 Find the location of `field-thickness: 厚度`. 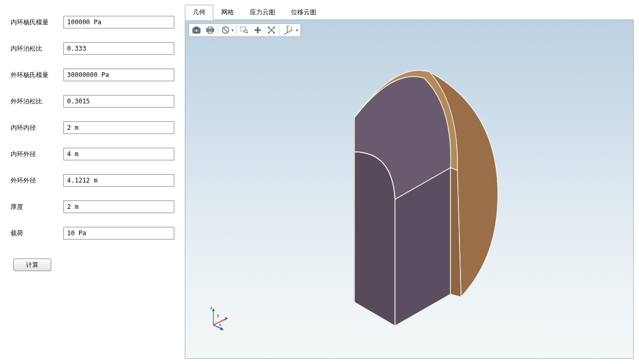

field-thickness: 厚度 is located at coordinates (92, 207).